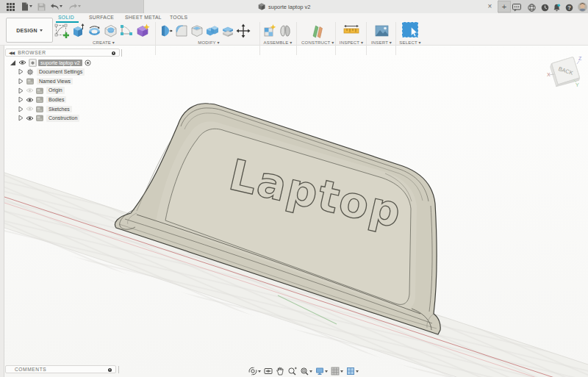 The image size is (588, 377). Describe the element at coordinates (321, 7) in the screenshot. I see `document-tab: suporte laptop v2 ×` at that location.